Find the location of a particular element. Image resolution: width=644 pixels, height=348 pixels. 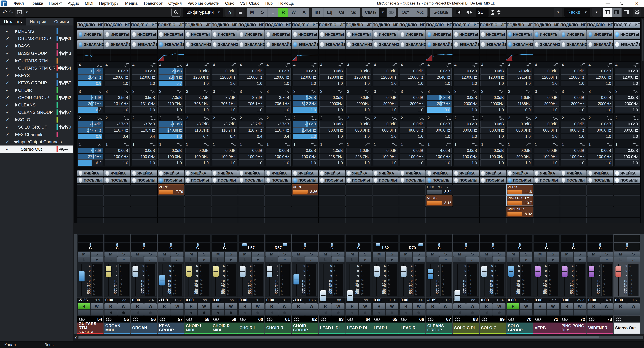

eq-header: ЭКВАЛАЙЗЕР is located at coordinates (466, 44).